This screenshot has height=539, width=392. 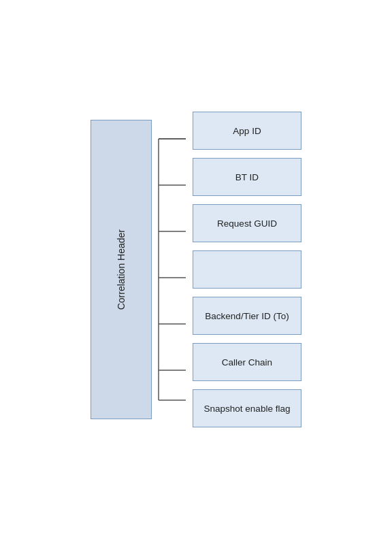 I want to click on item-label-caller-chain: Caller Chain, so click(x=247, y=362).